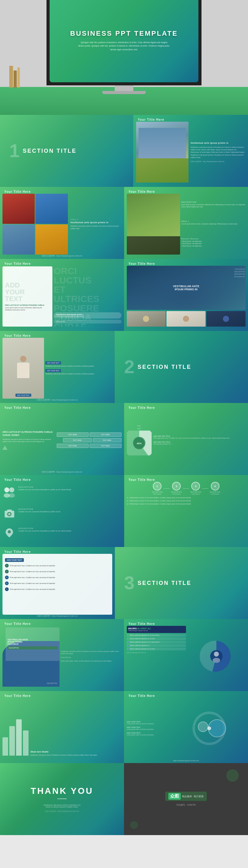 The width and height of the screenshot is (248, 868). I want to click on slide-row-5: Your Title Here ORCI LUCTUS ET ULTRICES …, so click(124, 439).